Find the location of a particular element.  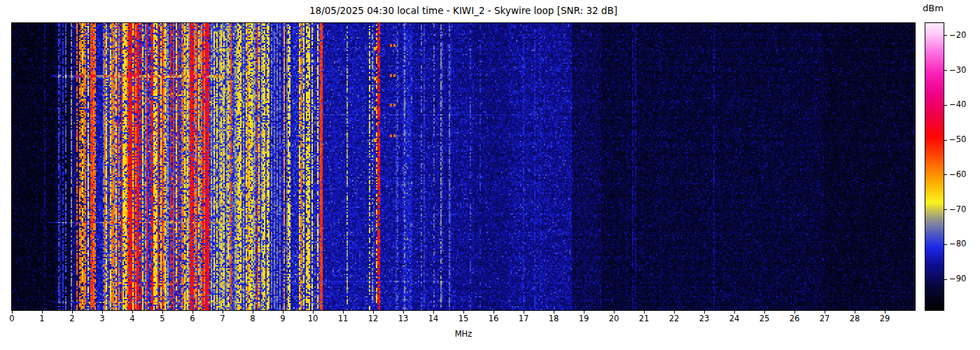

x-tick-label: 20 is located at coordinates (614, 318).